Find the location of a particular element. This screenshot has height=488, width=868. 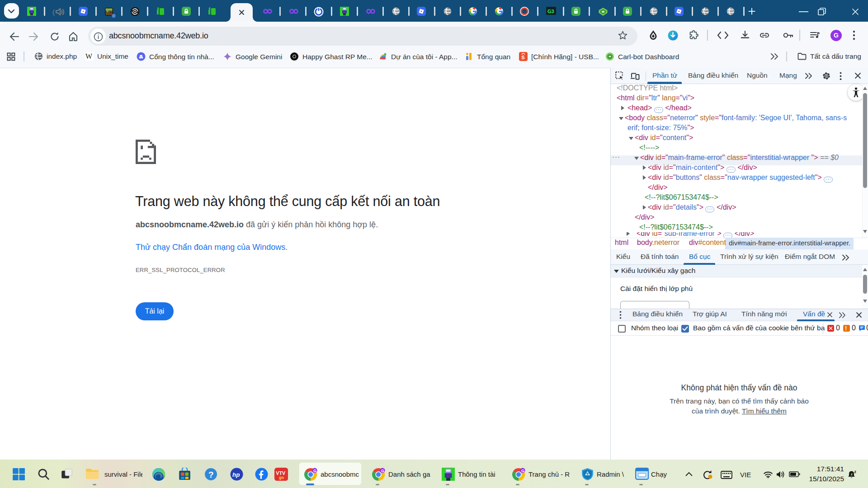

svg-text: hp is located at coordinates (236, 474).